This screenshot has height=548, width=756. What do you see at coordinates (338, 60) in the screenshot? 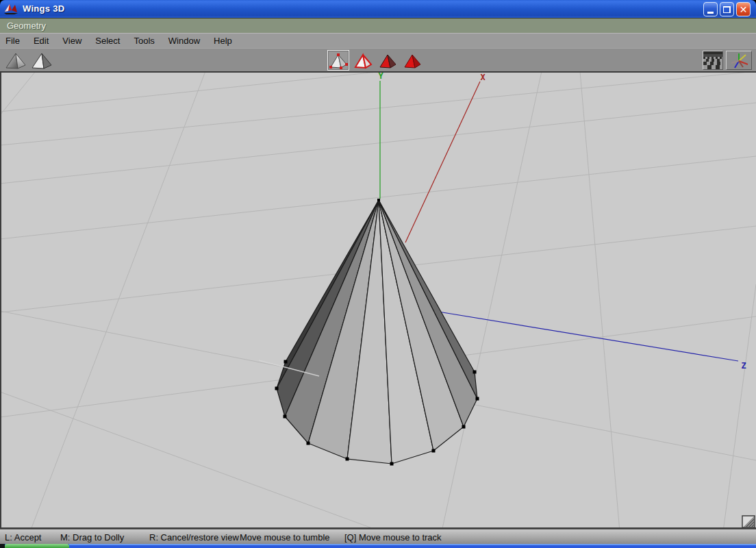
I see `vertex-select-mode-button` at bounding box center [338, 60].